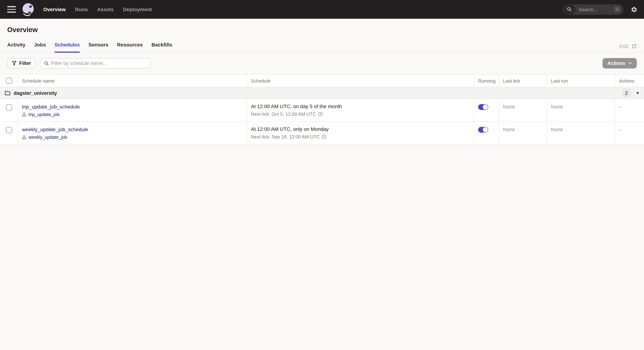 The height and width of the screenshot is (350, 644). Describe the element at coordinates (630, 63) in the screenshot. I see `chevron-down-icon` at that location.